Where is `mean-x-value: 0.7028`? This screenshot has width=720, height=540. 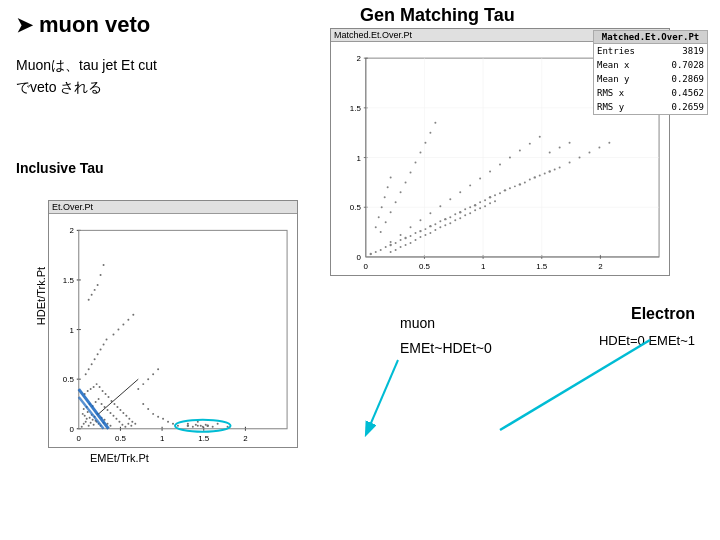
mean-x-value: 0.7028 is located at coordinates (688, 65).